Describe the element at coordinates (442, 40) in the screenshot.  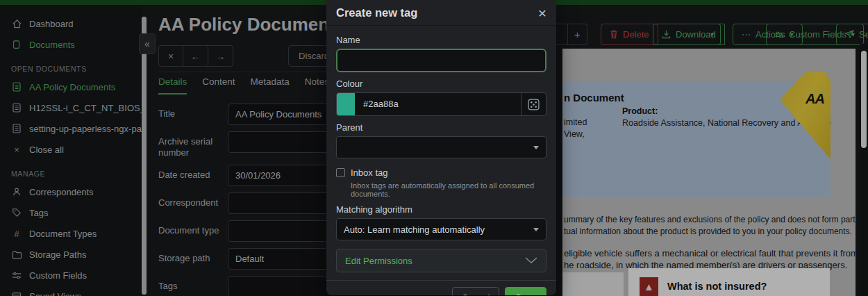
I see `name-label: Name` at that location.